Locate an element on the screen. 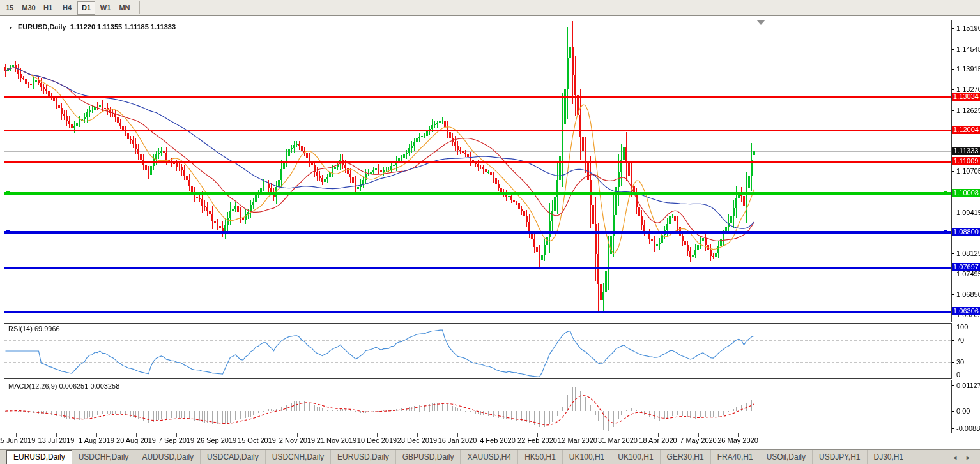  timeframe-toolbar: 15M30H1H4D1W1MN is located at coordinates (490, 8).